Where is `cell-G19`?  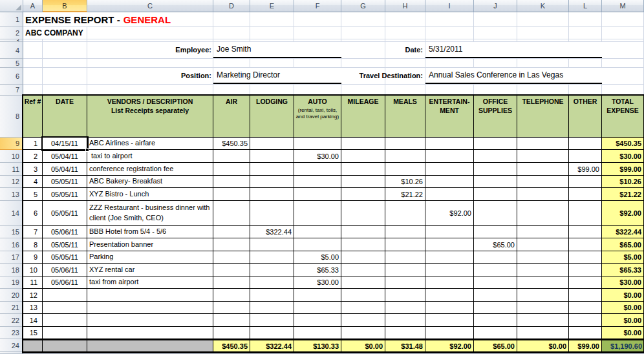 cell-G19 is located at coordinates (363, 283).